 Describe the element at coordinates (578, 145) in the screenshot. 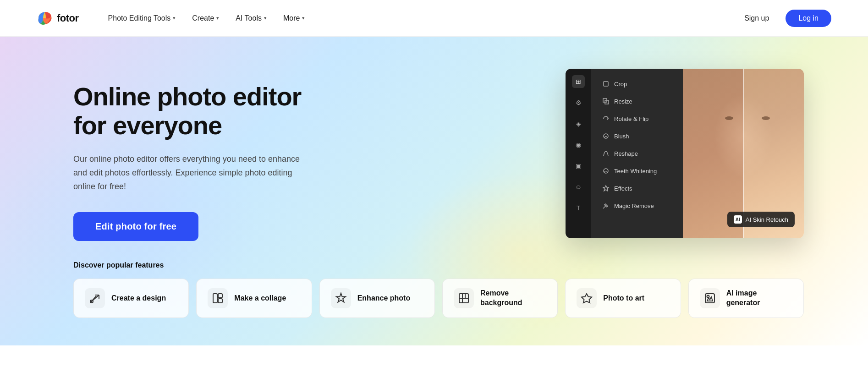

I see `sidebar-eye-icon: ◉` at that location.